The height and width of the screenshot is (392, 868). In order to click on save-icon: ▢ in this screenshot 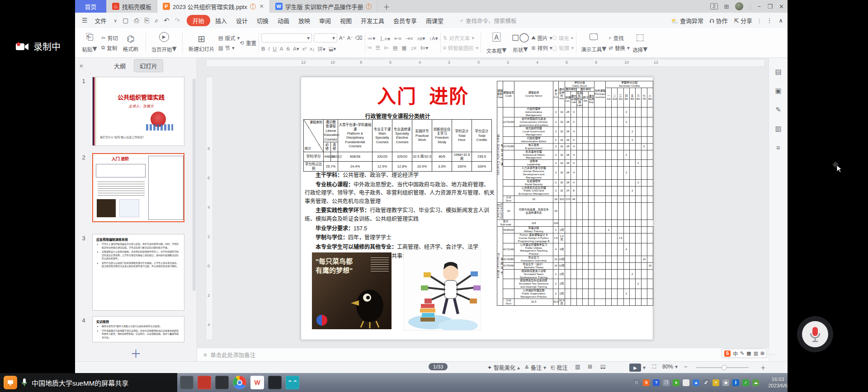, I will do `click(126, 20)`.